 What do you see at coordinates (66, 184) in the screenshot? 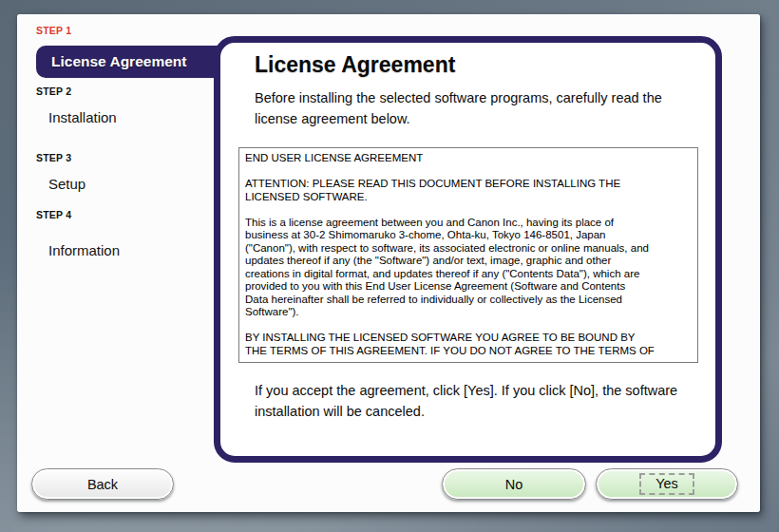
I see `sidebar-item-setup: Setup` at bounding box center [66, 184].